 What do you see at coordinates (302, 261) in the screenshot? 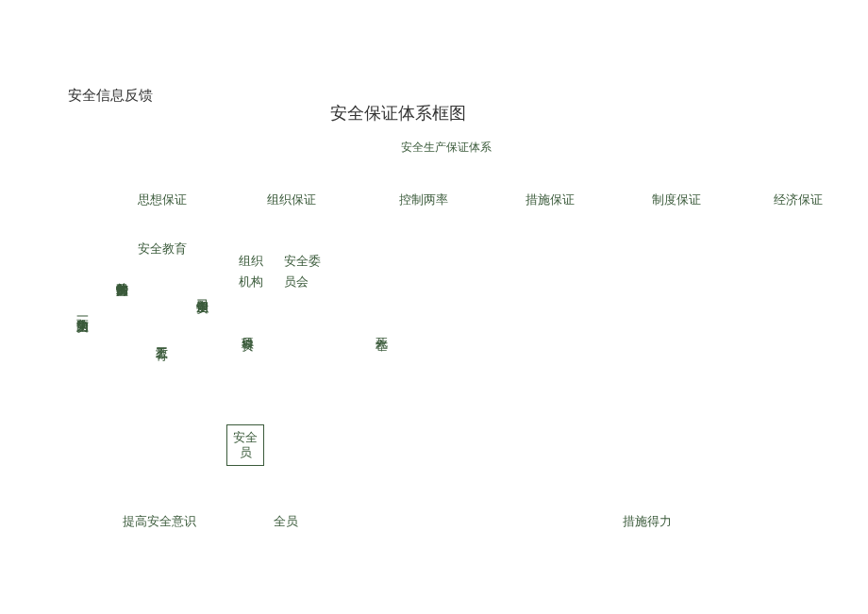
I see `node-safety-committee-1: 安全委` at bounding box center [302, 261].